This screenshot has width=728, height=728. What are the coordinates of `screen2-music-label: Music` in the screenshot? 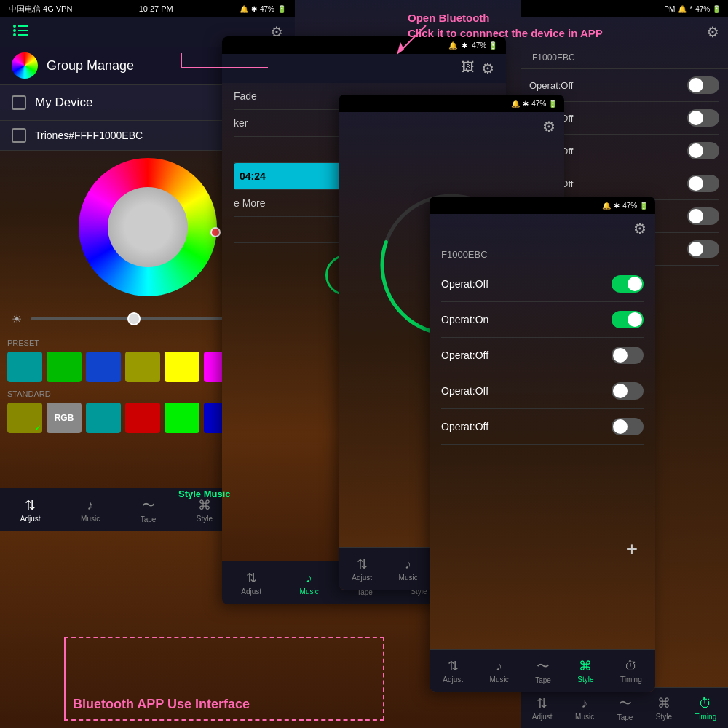 It's located at (309, 591).